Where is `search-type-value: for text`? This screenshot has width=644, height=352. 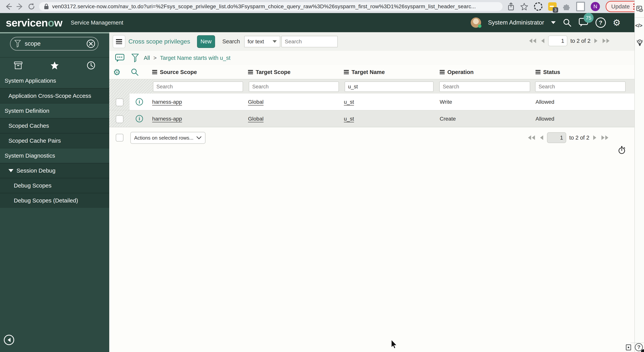 search-type-value: for text is located at coordinates (256, 42).